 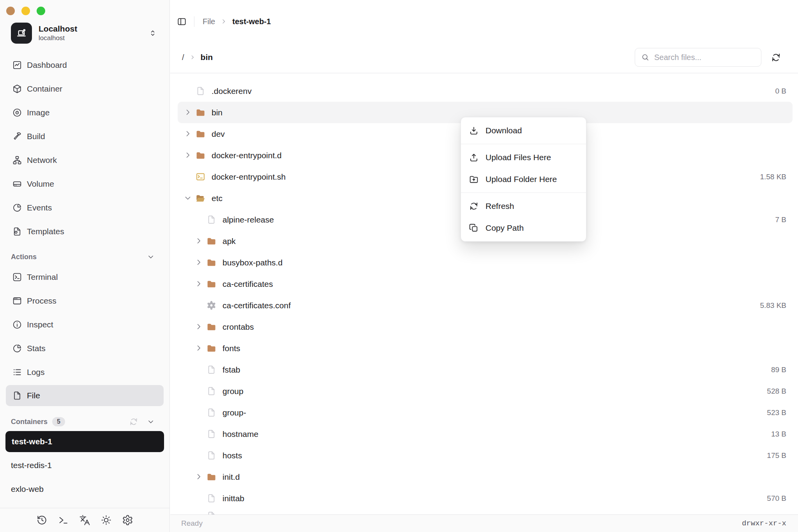 What do you see at coordinates (17, 136) in the screenshot?
I see `build-icon` at bounding box center [17, 136].